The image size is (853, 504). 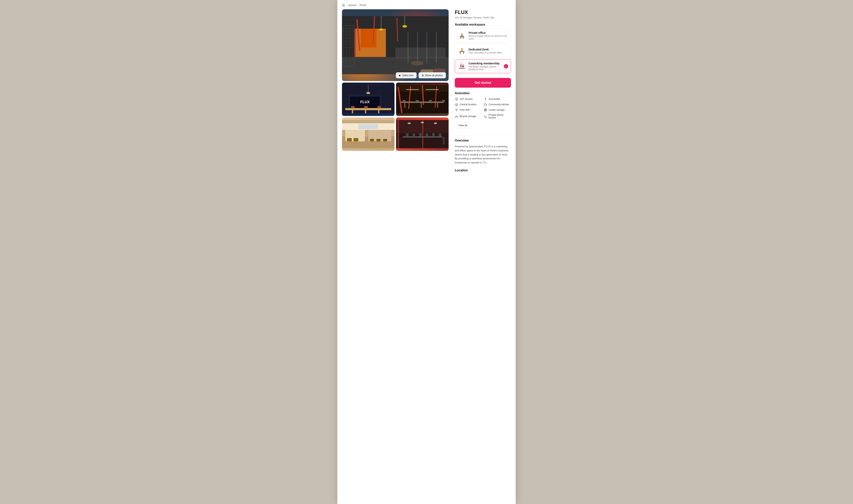 I want to click on space-name: FLUX, so click(x=483, y=12).